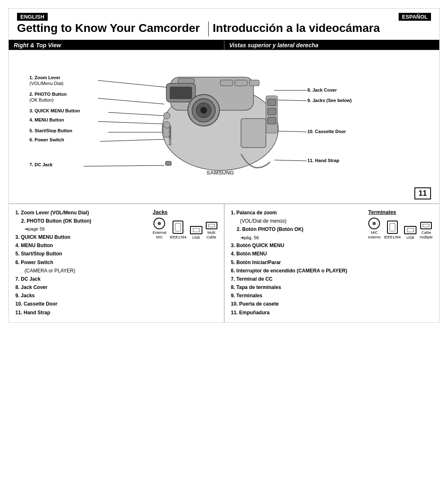 This screenshot has height=488, width=448. What do you see at coordinates (224, 15) in the screenshot?
I see `lang-bar: ENGLISH ESPAÑOL` at bounding box center [224, 15].